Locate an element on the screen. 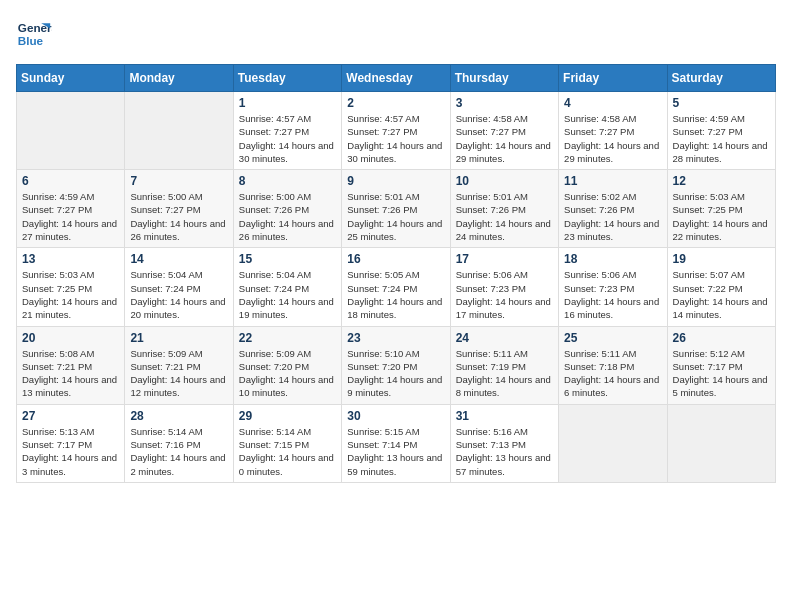 This screenshot has width=792, height=612. calendar-cell: 29Sunrise: 5:14 AM Sunset: 7:15 PM Dayli… is located at coordinates (287, 443).